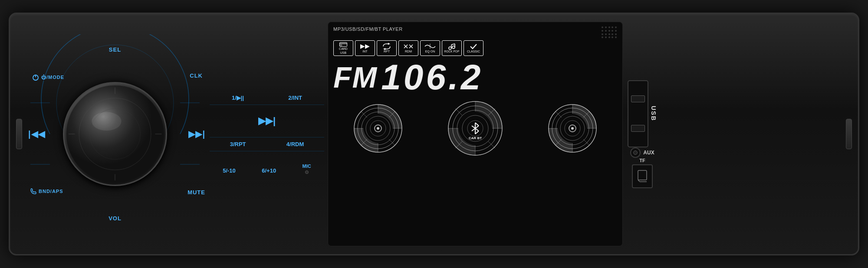 This screenshot has height=268, width=868. Describe the element at coordinates (475, 33) in the screenshot. I see `display-top-bar: MP3/USB/SD/FM/BT PLAYER` at that location.